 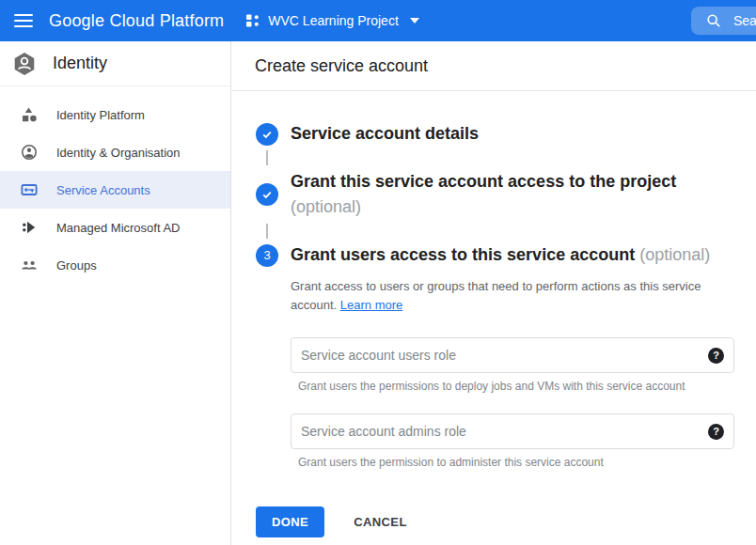 I want to click on search-icon, so click(x=714, y=21).